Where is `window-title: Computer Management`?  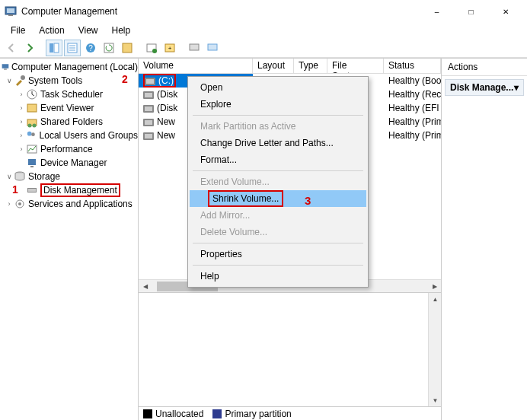 window-title: Computer Management is located at coordinates (221, 11).